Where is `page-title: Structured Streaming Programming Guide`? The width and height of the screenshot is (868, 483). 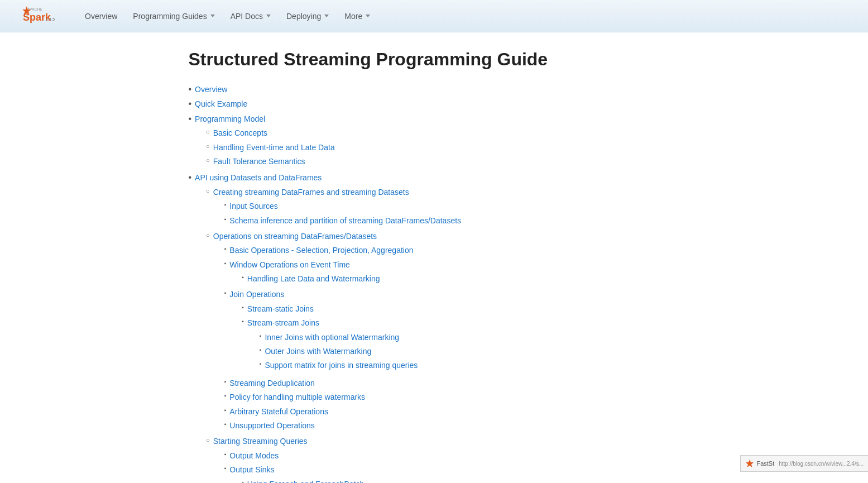 page-title: Structured Streaming Programming Guide is located at coordinates (434, 59).